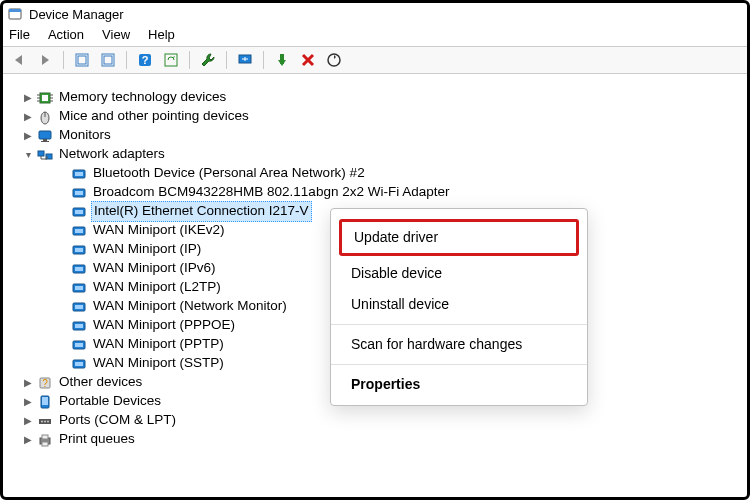  I want to click on chip-icon, so click(45, 98).